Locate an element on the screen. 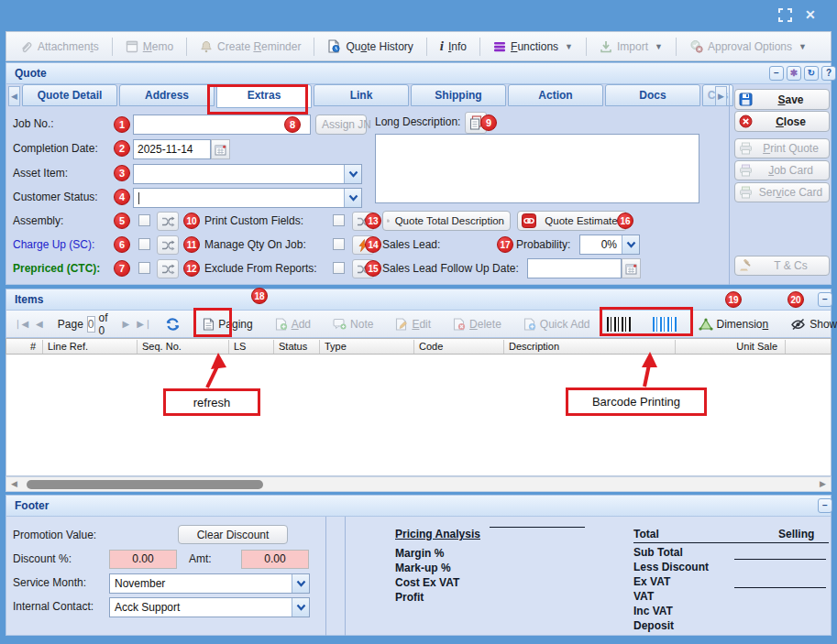 This screenshot has height=644, width=837. quote-total-description-button: Quote Total Description is located at coordinates (446, 221).